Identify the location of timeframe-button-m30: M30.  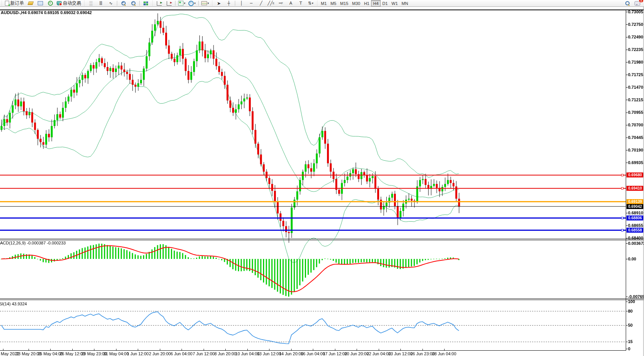
(356, 3).